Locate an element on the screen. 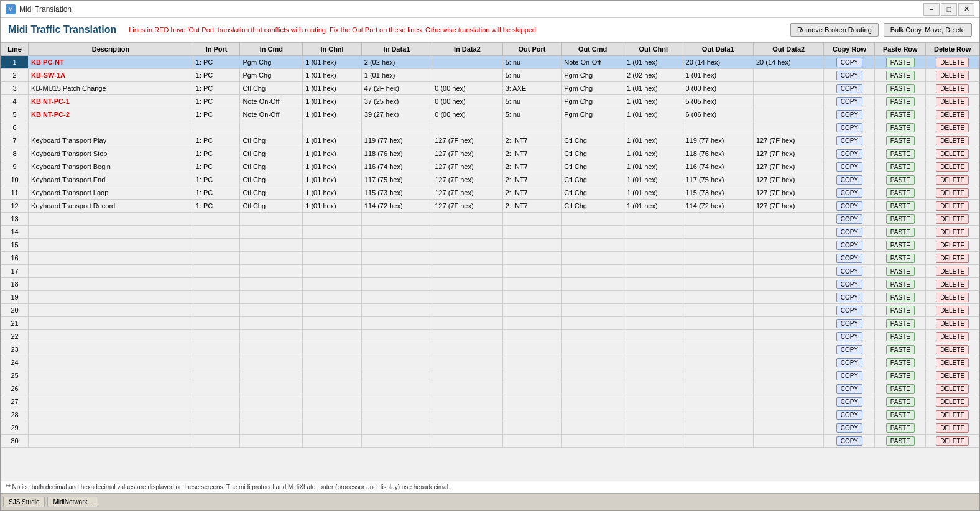 Image resolution: width=980 pixels, height=511 pixels. taskbar-item-sjs: SJS Studio is located at coordinates (24, 502).